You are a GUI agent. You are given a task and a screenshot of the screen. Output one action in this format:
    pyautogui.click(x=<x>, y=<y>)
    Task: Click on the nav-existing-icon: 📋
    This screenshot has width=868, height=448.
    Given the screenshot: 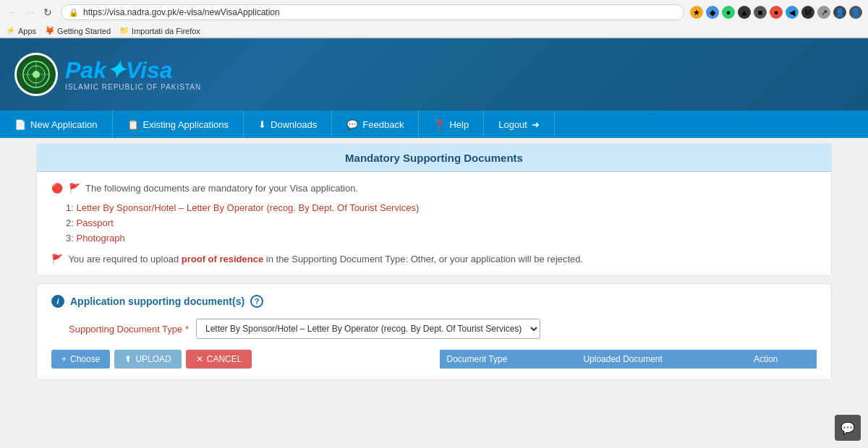 What is the action you would take?
    pyautogui.click(x=133, y=124)
    